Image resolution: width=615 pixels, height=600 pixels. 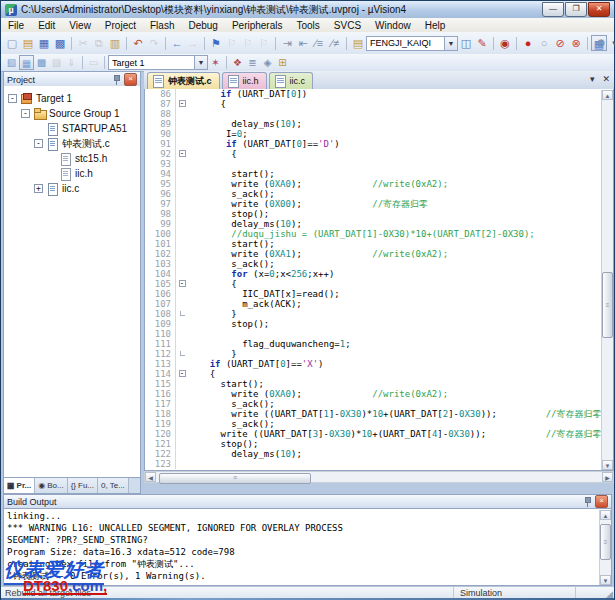 What do you see at coordinates (60, 43) in the screenshot?
I see `save-all-icon: ▩` at bounding box center [60, 43].